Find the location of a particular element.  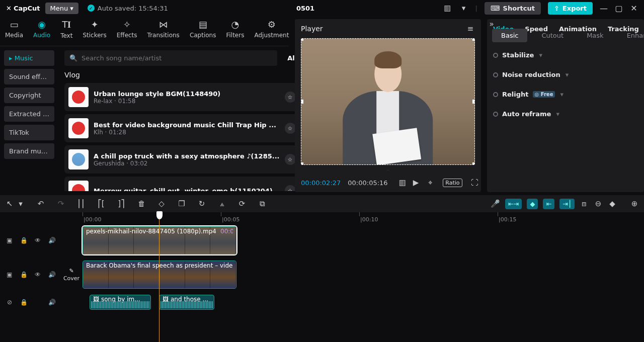

trim-left-icon: ⎡[ is located at coordinates (101, 204).